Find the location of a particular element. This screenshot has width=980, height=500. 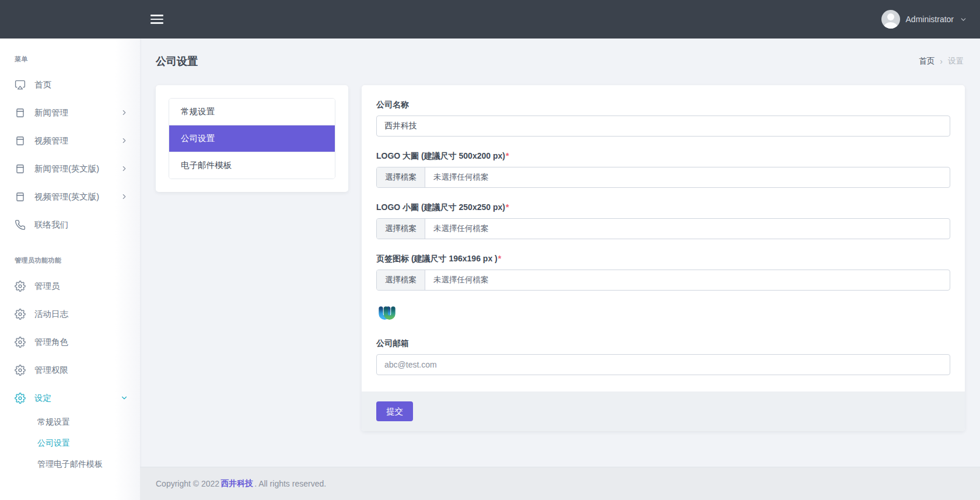

favicon-file-input: 選擇檔案 未選擇任何檔案 is located at coordinates (663, 280).